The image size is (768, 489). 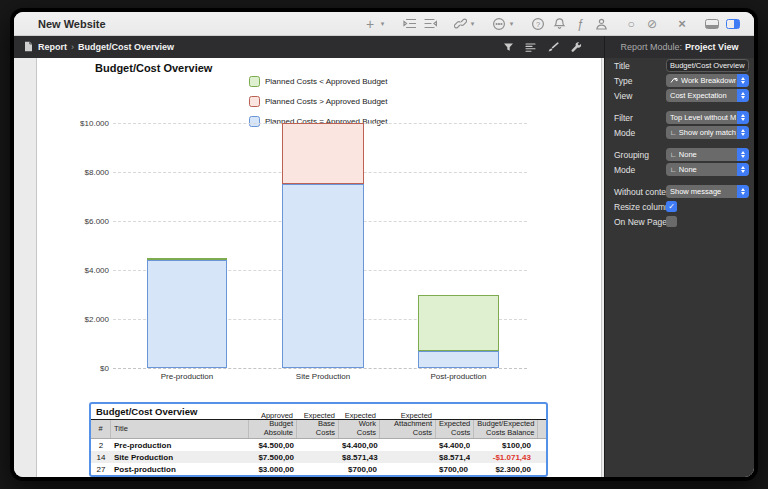 I want to click on more-chevron-icon: ▾, so click(x=512, y=24).